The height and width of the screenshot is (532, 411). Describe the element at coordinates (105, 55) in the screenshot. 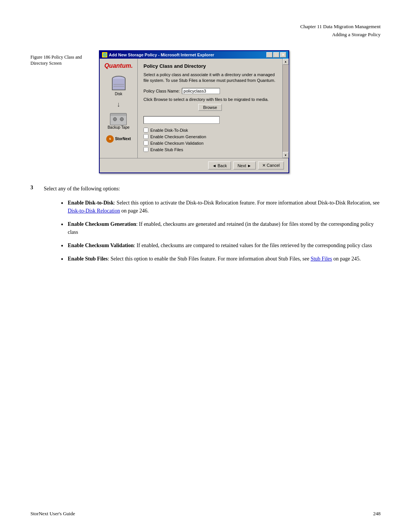

I see `ie-icon: 🌐` at that location.